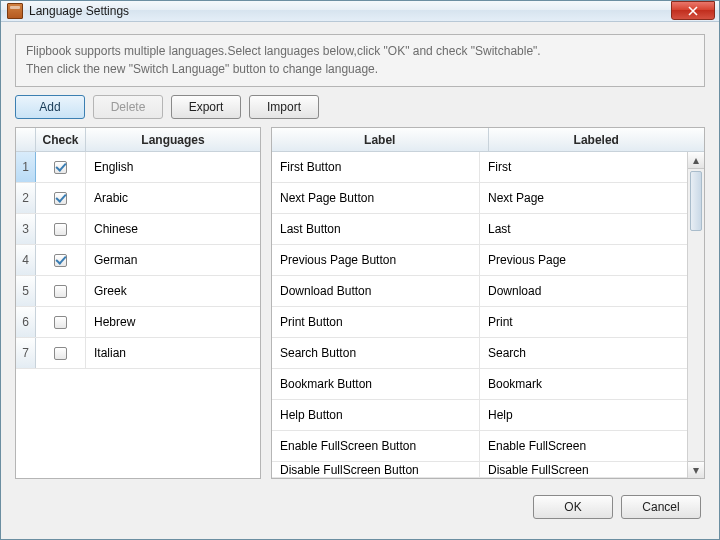 The image size is (720, 540). I want to click on ok-button: OK, so click(573, 507).